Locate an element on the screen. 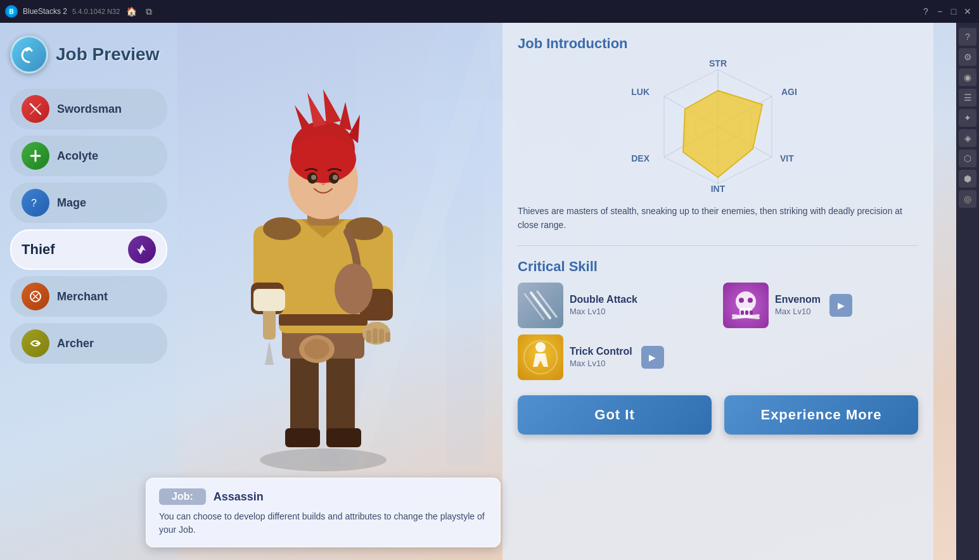 This screenshot has height=560, width=979. title-bar-left: B BlueStacks 2 5.4.0.1042 N32 🏠 ⧉ is located at coordinates (80, 11).